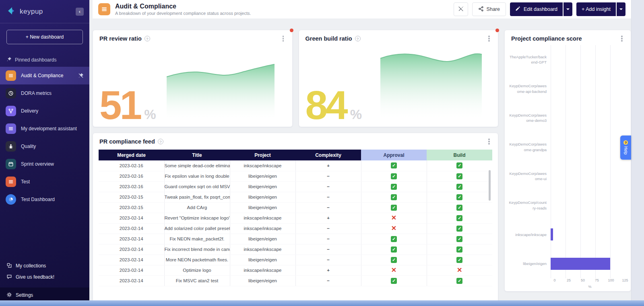 This screenshot has height=306, width=644. What do you see at coordinates (131, 176) in the screenshot?
I see `cell-merged-date: 2023-02-16` at bounding box center [131, 176].